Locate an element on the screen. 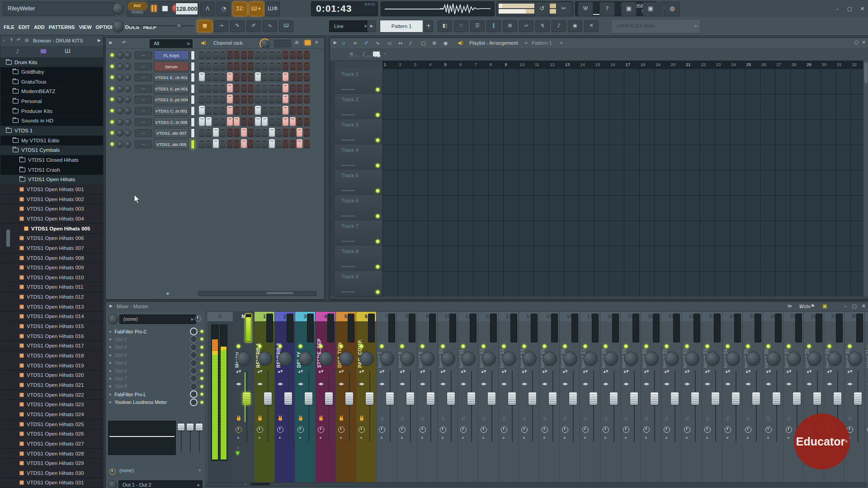 The height and width of the screenshot is (488, 868). view-picker-icon: ◧ is located at coordinates (445, 26).